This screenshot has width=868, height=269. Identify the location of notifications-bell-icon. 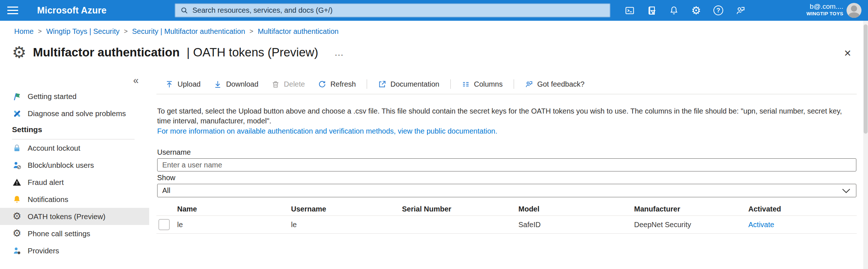
(674, 10).